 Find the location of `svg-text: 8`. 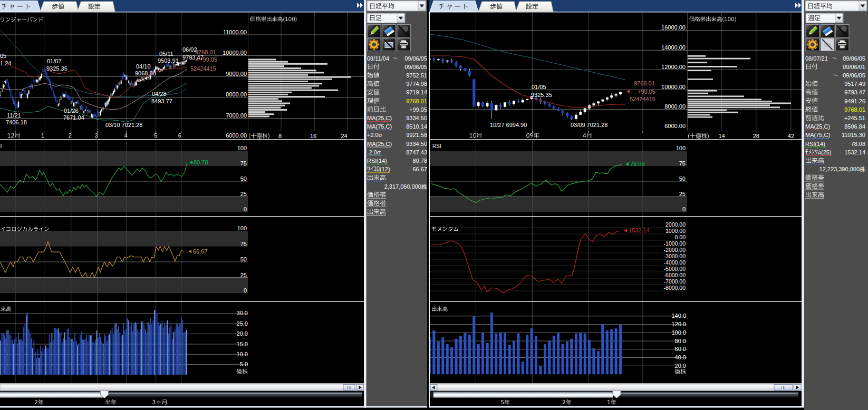

svg-text: 8 is located at coordinates (280, 136).